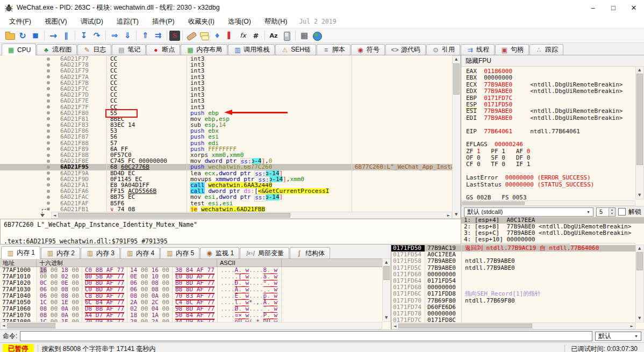 The width and height of the screenshot is (644, 352). Describe the element at coordinates (593, 8) in the screenshot. I see `minimize-button: –` at that location.